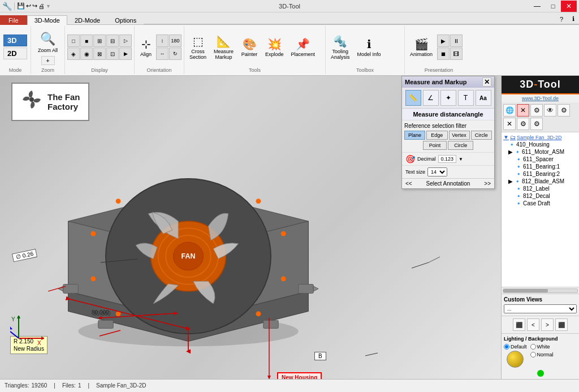  I want to click on pres-btn-1: ▶, so click(443, 41).